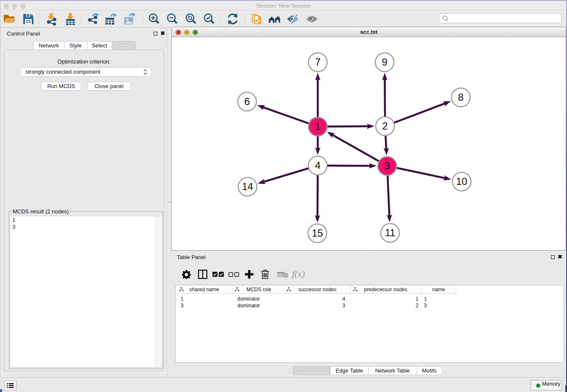 This screenshot has width=567, height=392. Describe the element at coordinates (460, 97) in the screenshot. I see `svg-text: 8` at that location.